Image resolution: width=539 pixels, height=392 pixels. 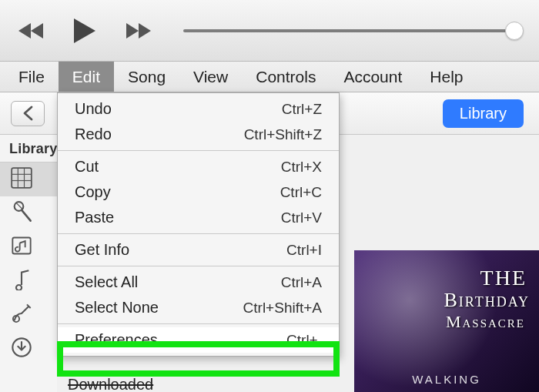 What do you see at coordinates (111, 384) in the screenshot?
I see `downloaded-label: Downloaded` at bounding box center [111, 384].